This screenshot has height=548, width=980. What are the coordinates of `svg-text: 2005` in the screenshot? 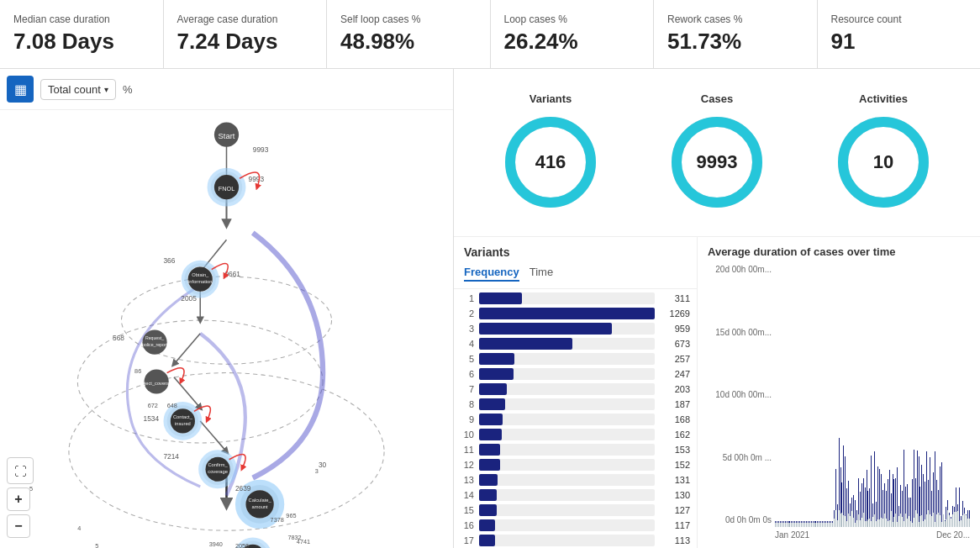 It's located at (188, 298).